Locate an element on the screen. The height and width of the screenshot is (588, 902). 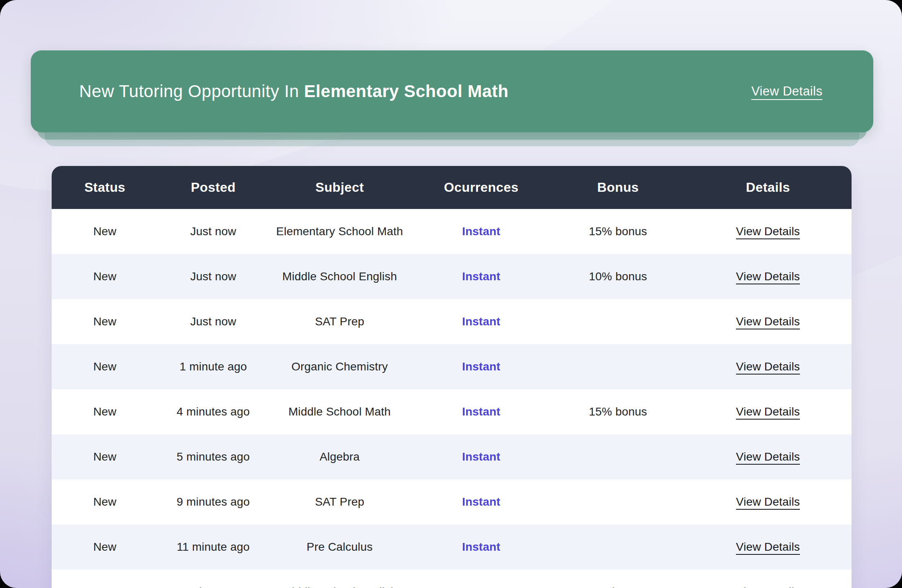
table-row: NewJust nowMiddle School EnglishInstant1… is located at coordinates (452, 277).